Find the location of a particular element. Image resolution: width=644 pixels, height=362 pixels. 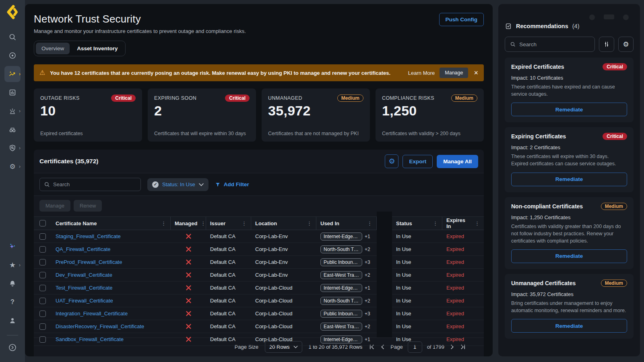

manage-all-button: Manage All is located at coordinates (457, 162).